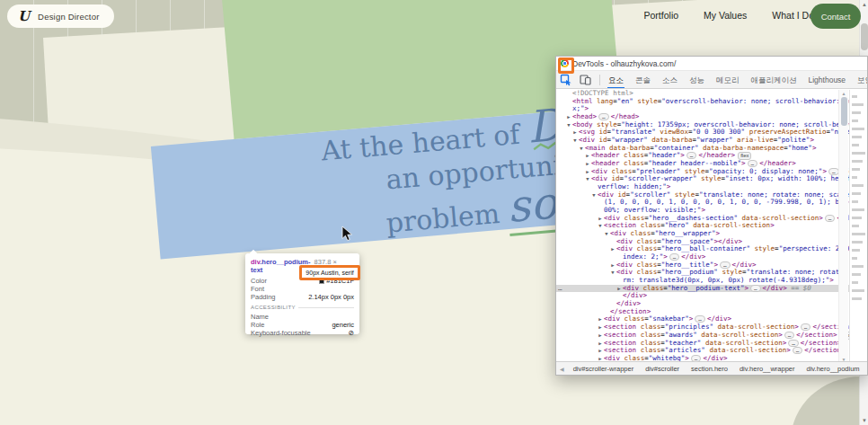 This screenshot has height=425, width=868. What do you see at coordinates (730, 15) in the screenshot?
I see `main-nav: PortfolioMy ValuesWhat I Do` at bounding box center [730, 15].